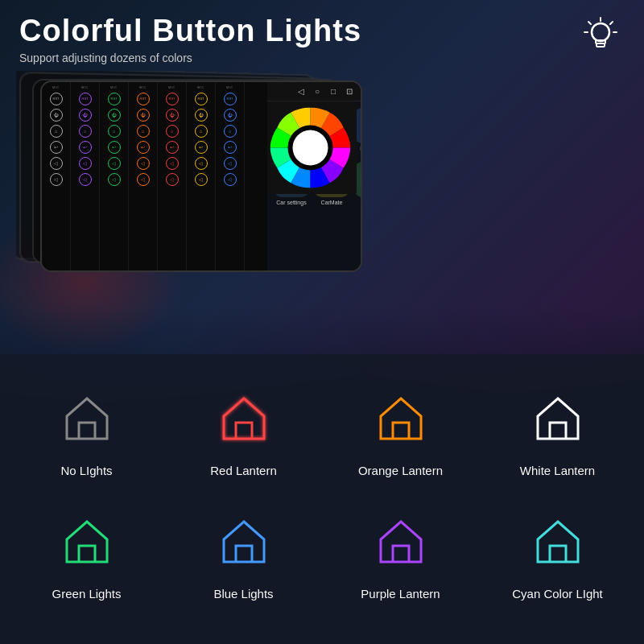 The width and height of the screenshot is (644, 644). What do you see at coordinates (87, 542) in the screenshot?
I see `green-lights-icon` at bounding box center [87, 542].